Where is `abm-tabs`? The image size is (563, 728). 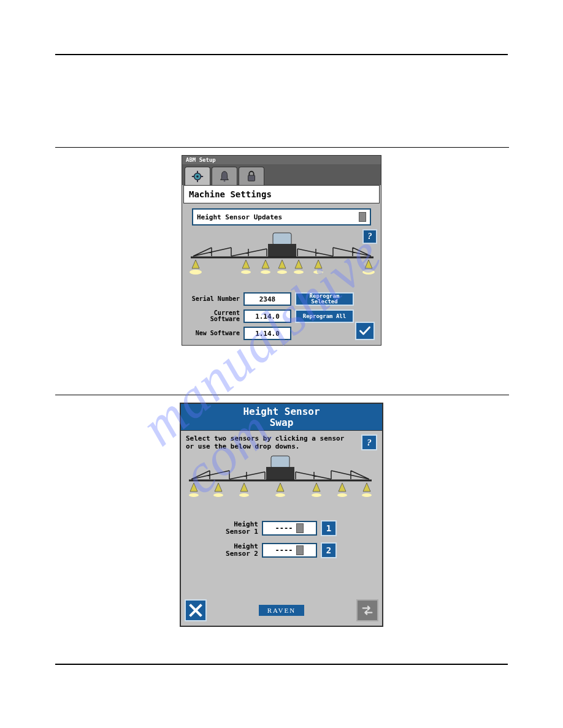
abm-tabs is located at coordinates (282, 175).